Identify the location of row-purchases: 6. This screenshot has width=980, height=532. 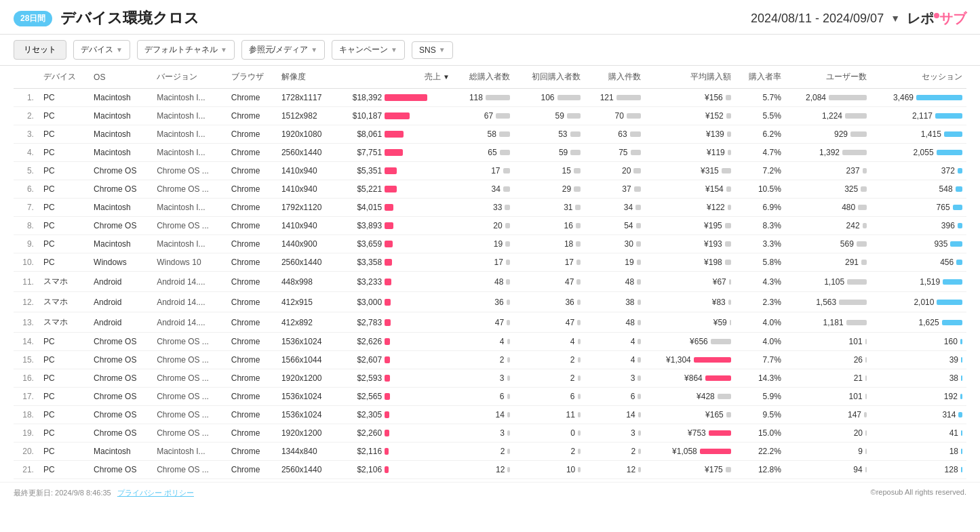
(614, 397).